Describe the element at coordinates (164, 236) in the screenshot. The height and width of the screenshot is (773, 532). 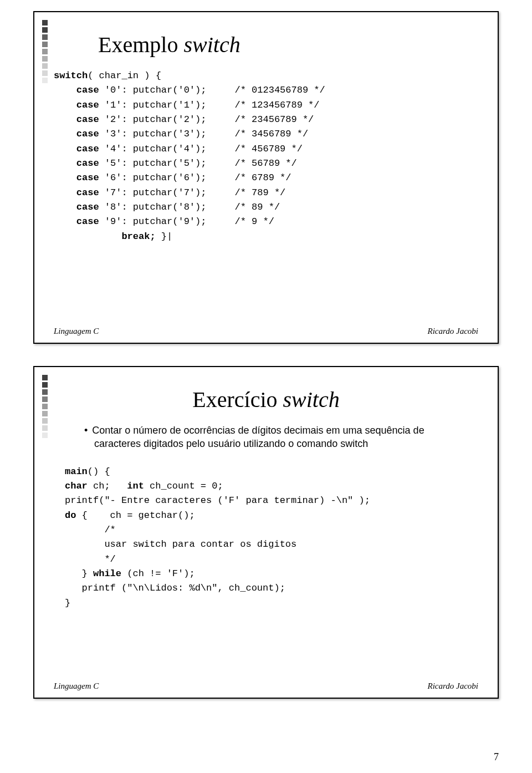
I see `code-text: }|` at that location.